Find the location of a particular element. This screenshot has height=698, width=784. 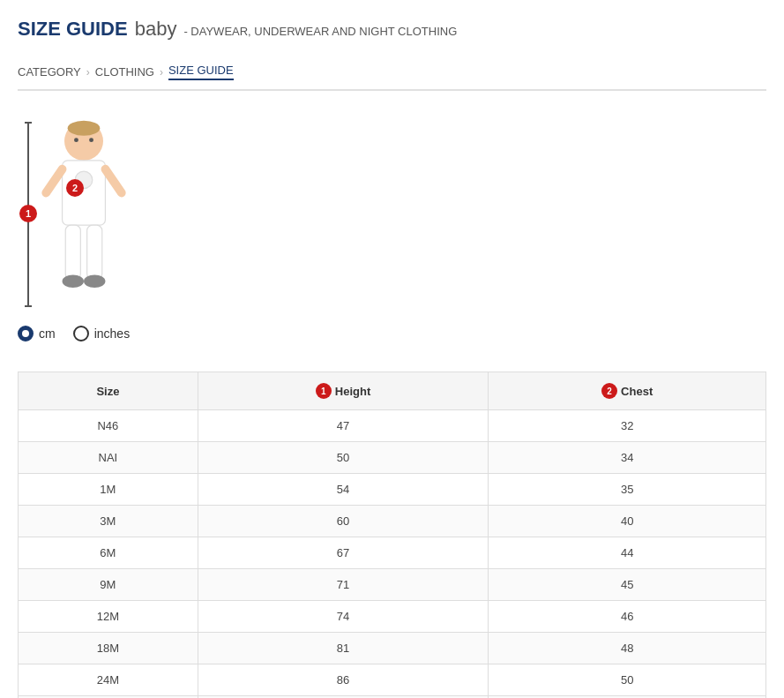

radio-inches is located at coordinates (81, 334).